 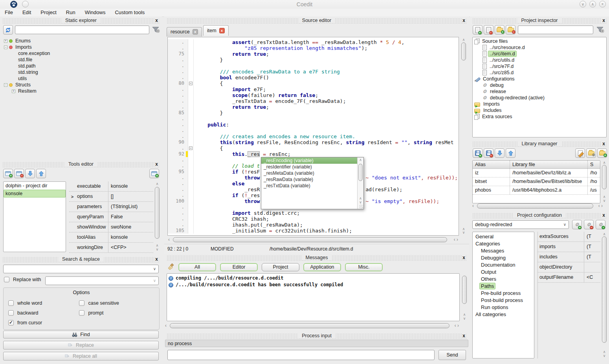 I want to click on menu-item: Custom tools, so click(x=130, y=13).